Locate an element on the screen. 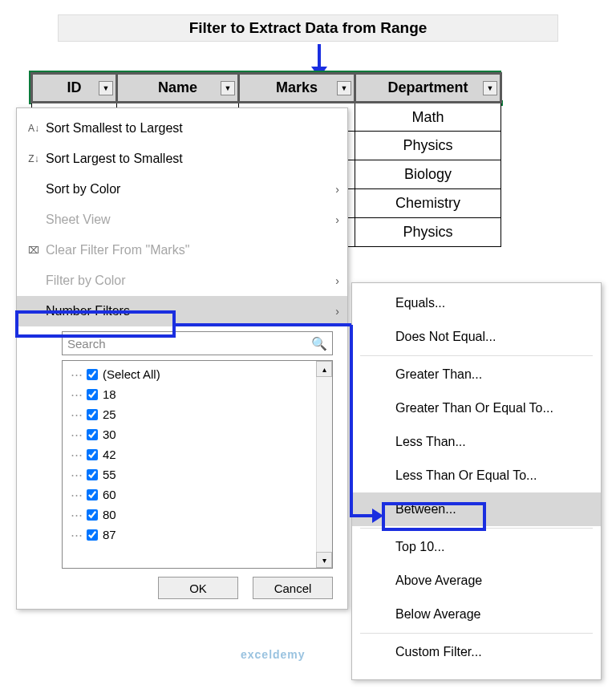  tree-label: 55 is located at coordinates (109, 475).